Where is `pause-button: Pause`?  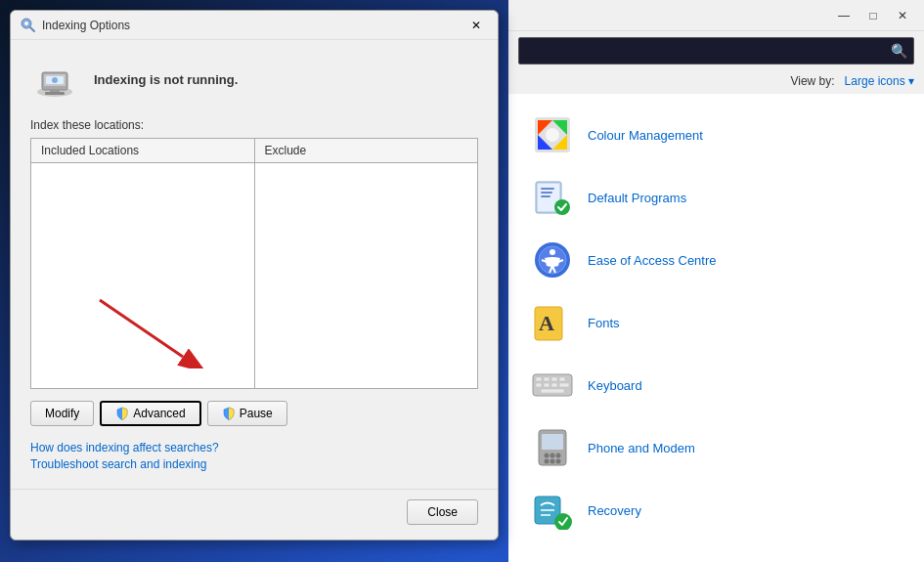 pause-button: Pause is located at coordinates (247, 413).